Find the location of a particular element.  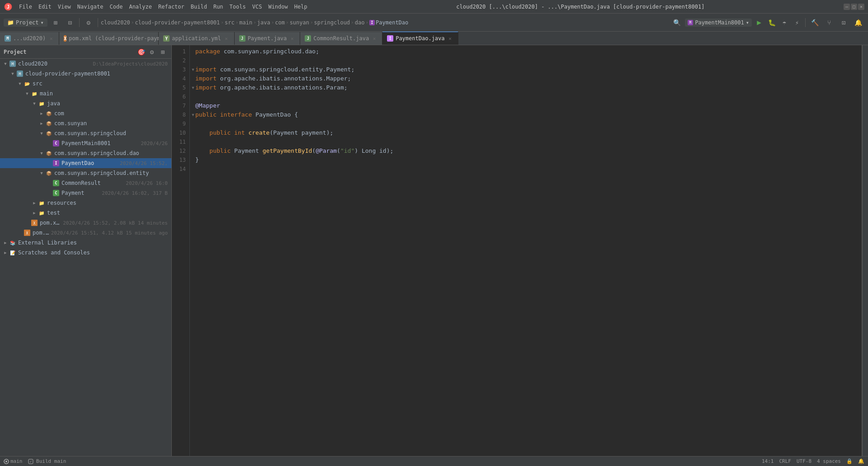

arrow-cloud-provider: ▼ is located at coordinates (13, 74).